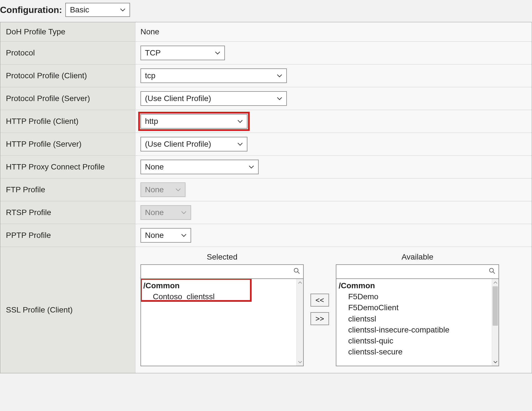  What do you see at coordinates (222, 272) in the screenshot?
I see `ssl-selected-search` at bounding box center [222, 272].